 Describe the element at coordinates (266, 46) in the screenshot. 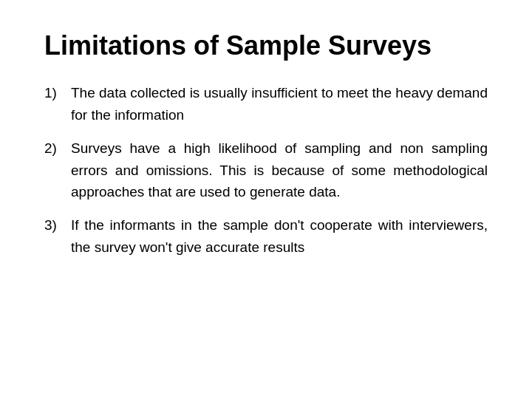

I see `slide-title: Limitations of Sample Surveys` at that location.